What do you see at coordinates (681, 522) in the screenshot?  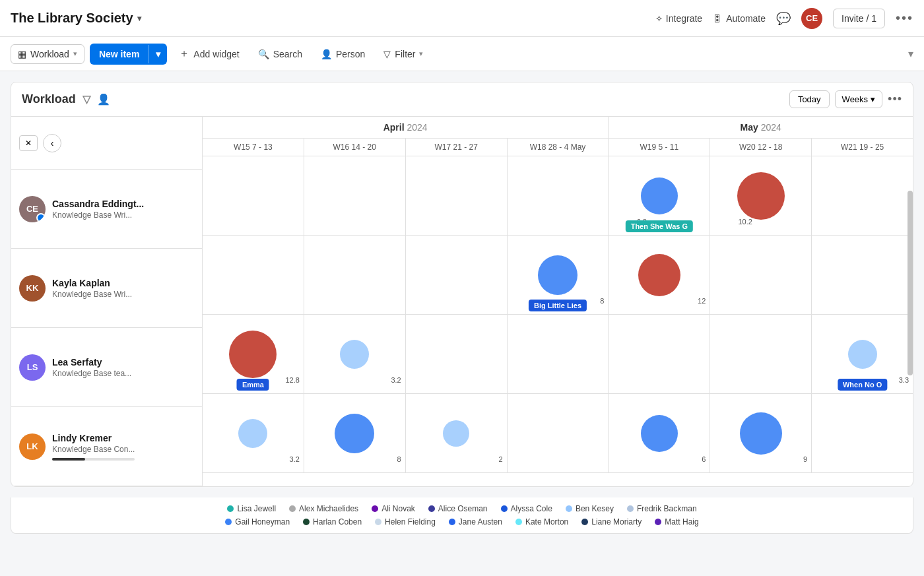 I see `legend-label: Matt Haig` at bounding box center [681, 522].